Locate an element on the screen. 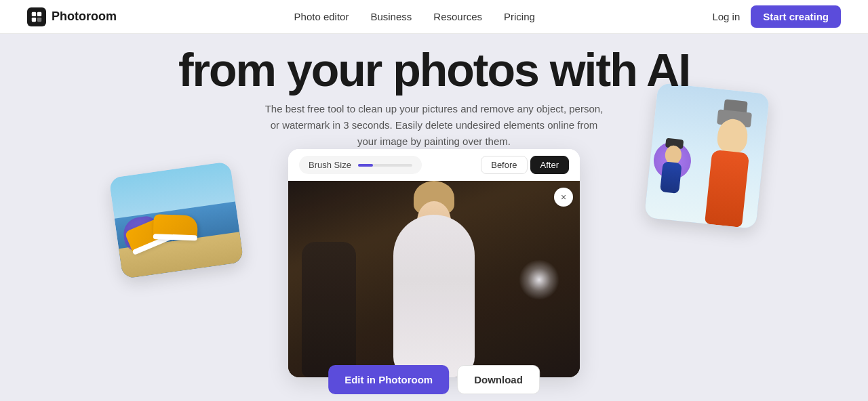 Image resolution: width=868 pixels, height=401 pixels. nav-link-business: Business is located at coordinates (391, 16).